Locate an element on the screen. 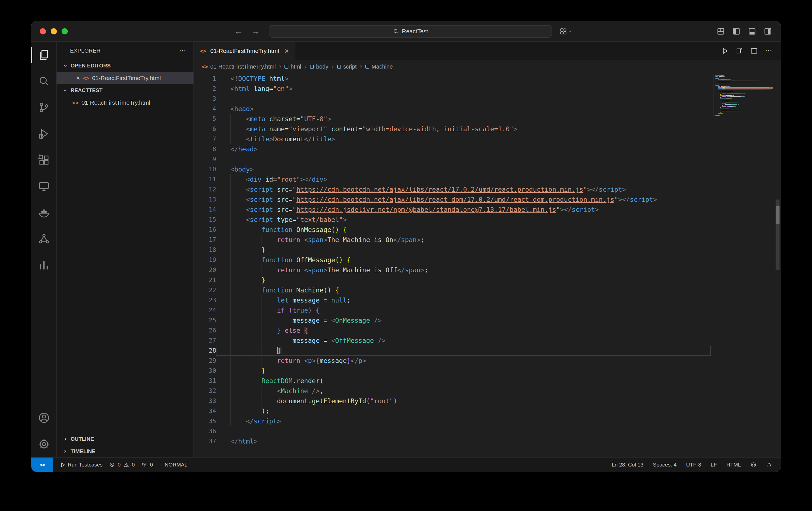 This screenshot has height=511, width=812. ports-indicator: 0 is located at coordinates (147, 465).